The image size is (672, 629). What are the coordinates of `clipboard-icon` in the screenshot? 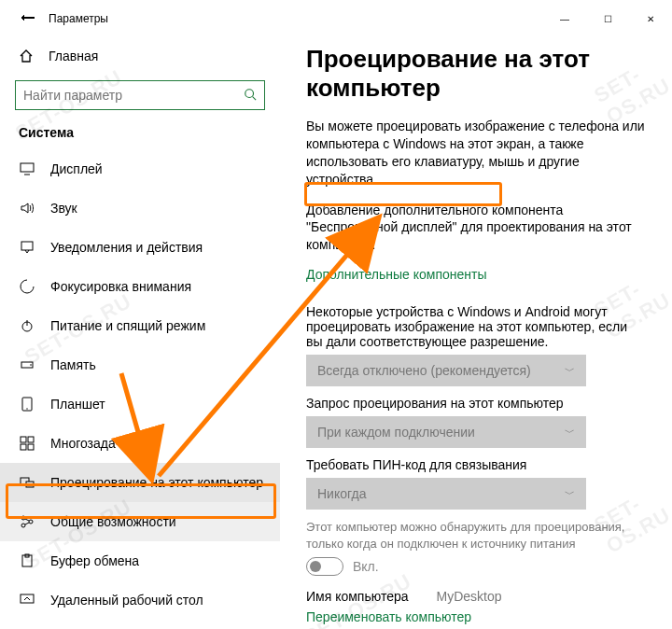 It's located at (27, 561).